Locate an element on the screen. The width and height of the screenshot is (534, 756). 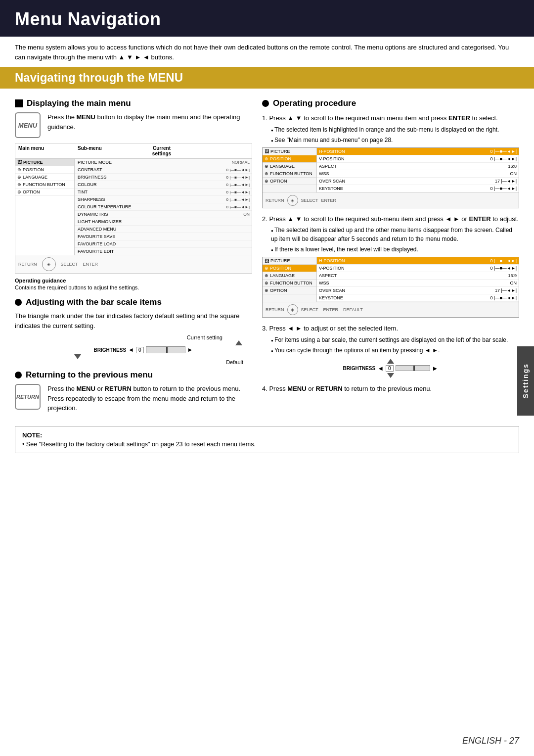
step-4: 4. Press MENU or RETURN to return to the… is located at coordinates (391, 389).